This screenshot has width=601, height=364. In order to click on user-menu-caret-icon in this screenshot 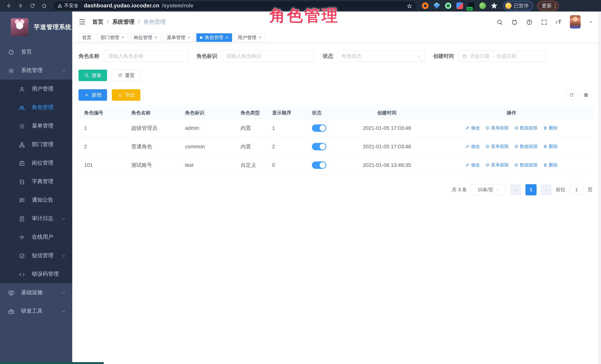, I will do `click(591, 22)`.